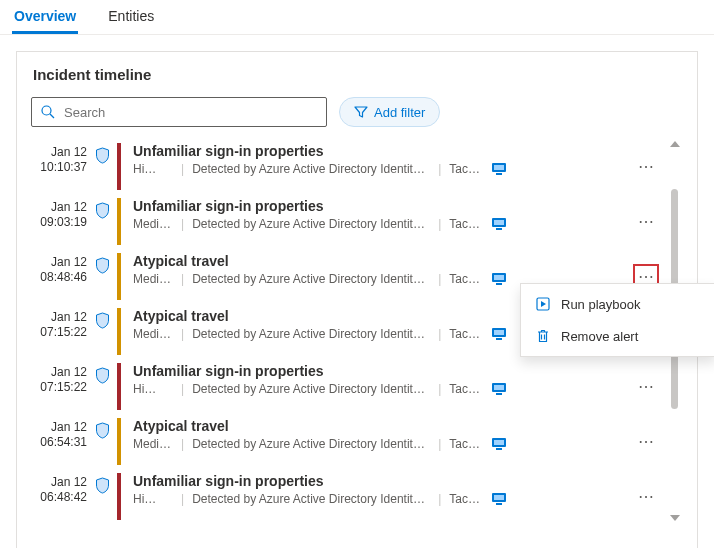  Describe the element at coordinates (191, 112) in the screenshot. I see `search-input` at that location.